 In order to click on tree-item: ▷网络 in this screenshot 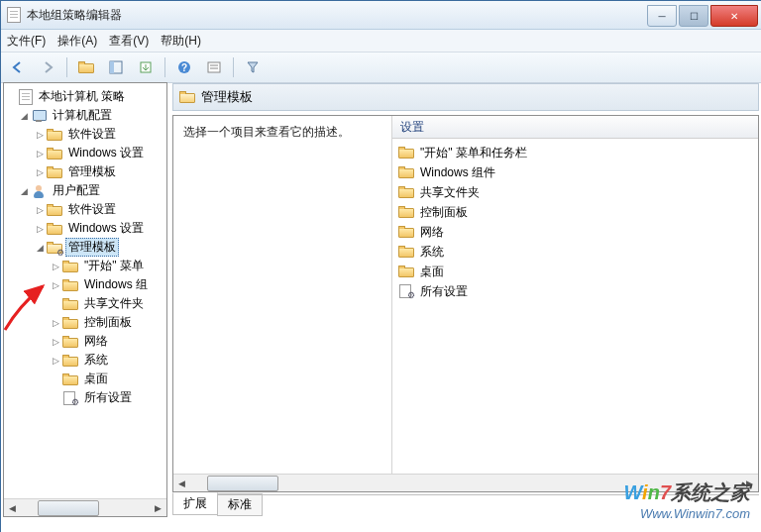, I will do `click(85, 341)`.